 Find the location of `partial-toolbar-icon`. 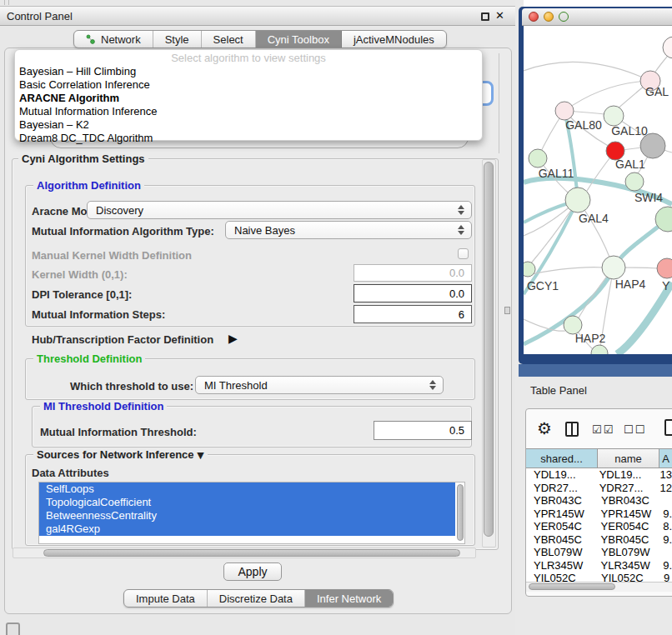

partial-toolbar-icon is located at coordinates (13, 628).